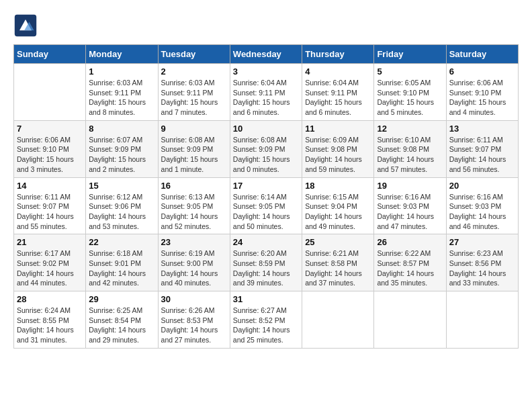 Image resolution: width=532 pixels, height=411 pixels. I want to click on day-number: 26, so click(410, 242).